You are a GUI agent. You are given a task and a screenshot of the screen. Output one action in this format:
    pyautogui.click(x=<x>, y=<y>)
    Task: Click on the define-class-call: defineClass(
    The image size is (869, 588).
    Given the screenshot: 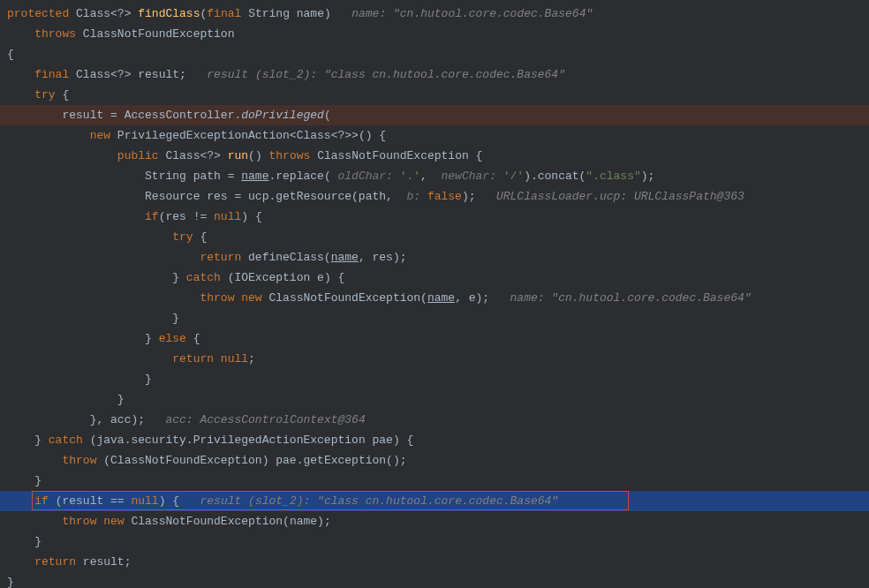 What is the action you would take?
    pyautogui.click(x=286, y=258)
    